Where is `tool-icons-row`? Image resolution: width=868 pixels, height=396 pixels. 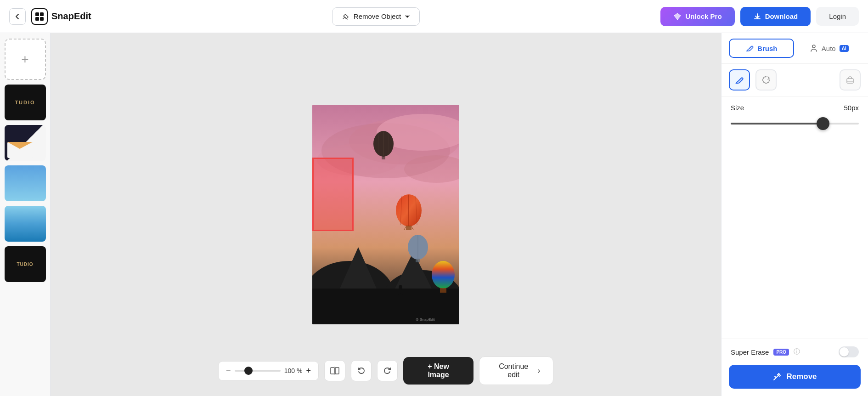 tool-icons-row is located at coordinates (795, 80).